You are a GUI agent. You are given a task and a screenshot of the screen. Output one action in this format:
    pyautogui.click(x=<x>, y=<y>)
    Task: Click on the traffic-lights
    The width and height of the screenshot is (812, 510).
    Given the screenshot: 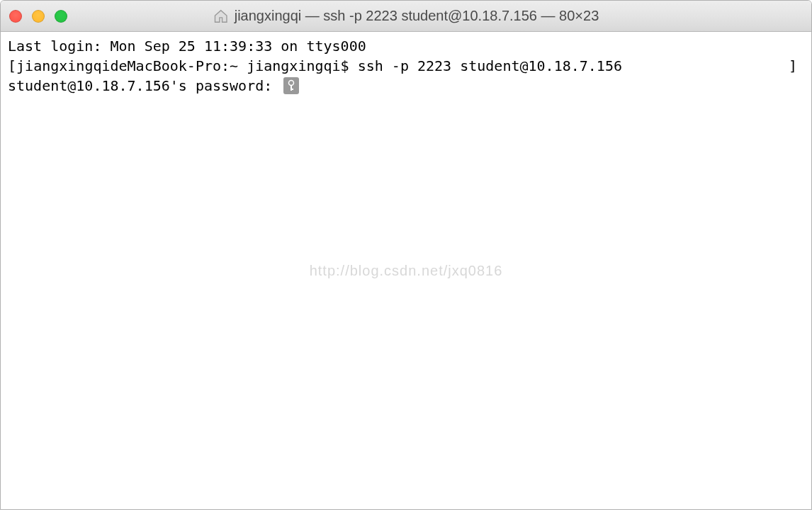 What is the action you would take?
    pyautogui.click(x=38, y=16)
    